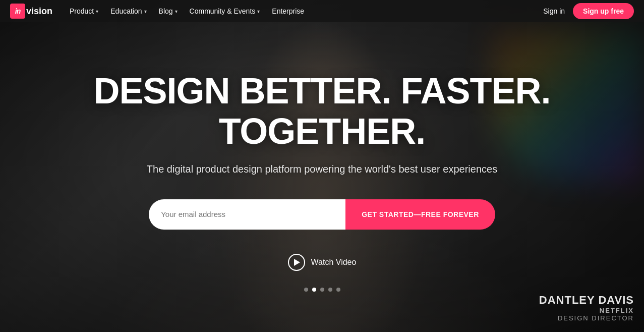 This screenshot has width=644, height=332. What do you see at coordinates (322, 11) in the screenshot?
I see `main-nav: in vision Product ▾ Education ▾ Blog ▾ C…` at bounding box center [322, 11].